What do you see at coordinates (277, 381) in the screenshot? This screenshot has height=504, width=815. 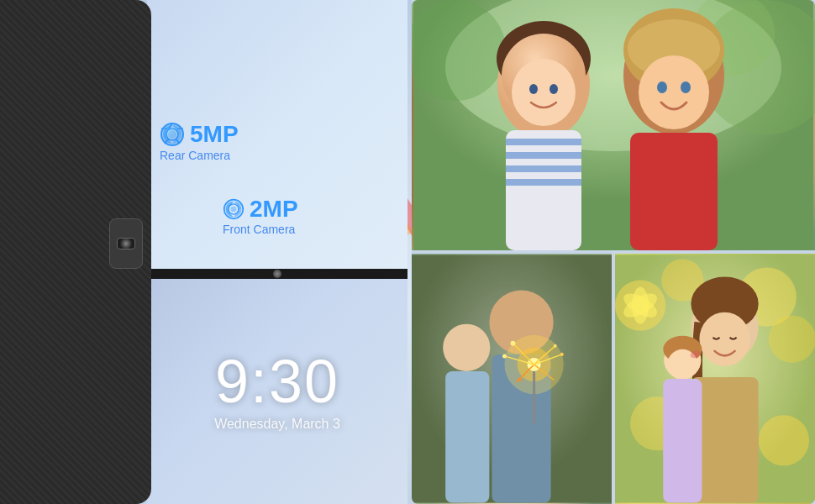 I see `clock-time: 9:30` at bounding box center [277, 381].